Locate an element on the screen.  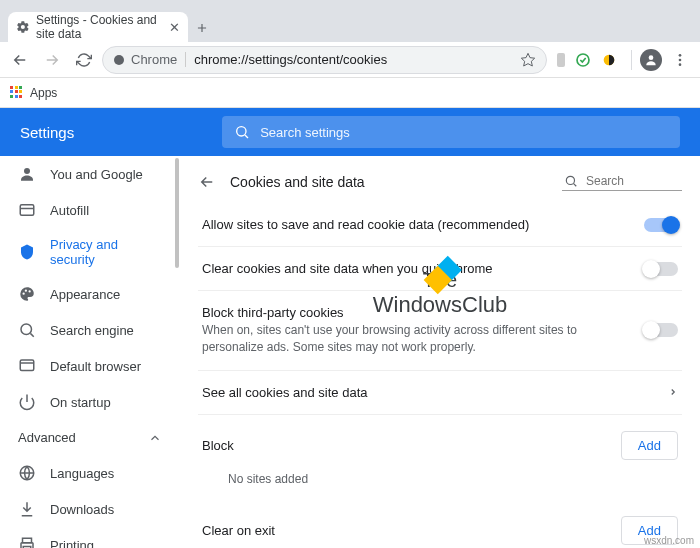
profile-button is located at coordinates (651, 60).